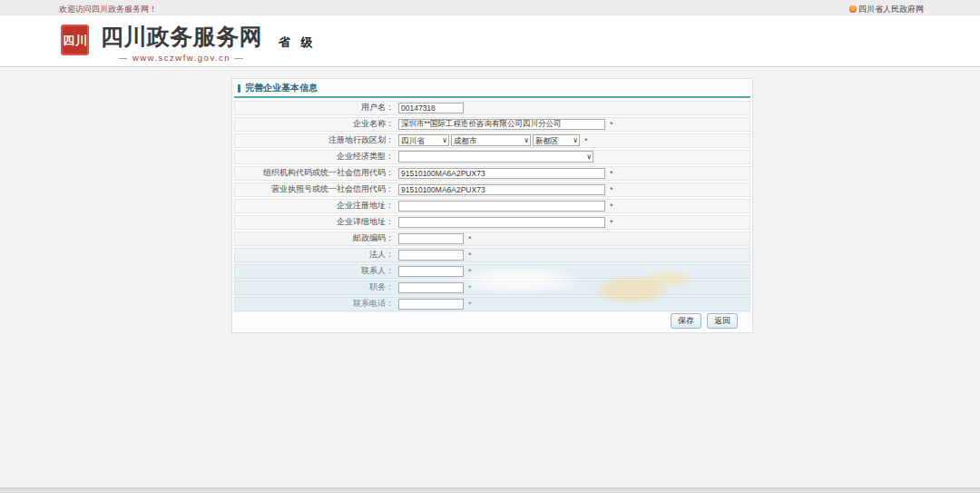  I want to click on row-legal-person: 法人： *, so click(492, 255).